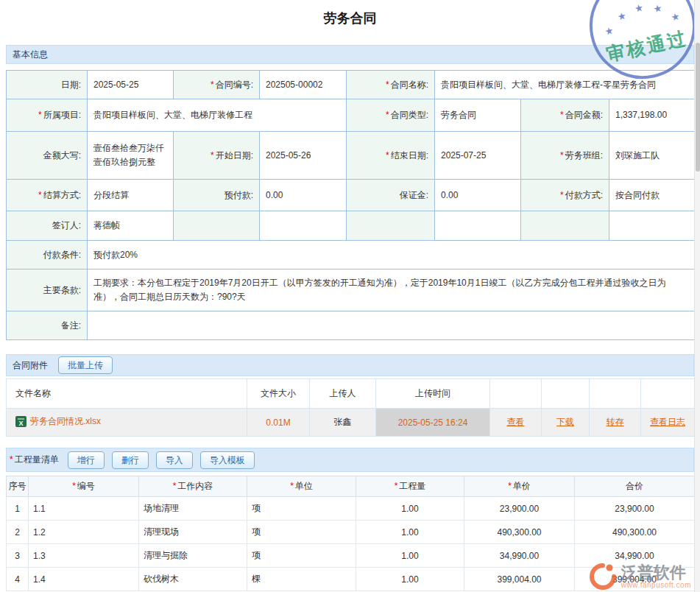 Image resolution: width=700 pixels, height=592 pixels. I want to click on action-view-log-link: 查看日志, so click(668, 422).